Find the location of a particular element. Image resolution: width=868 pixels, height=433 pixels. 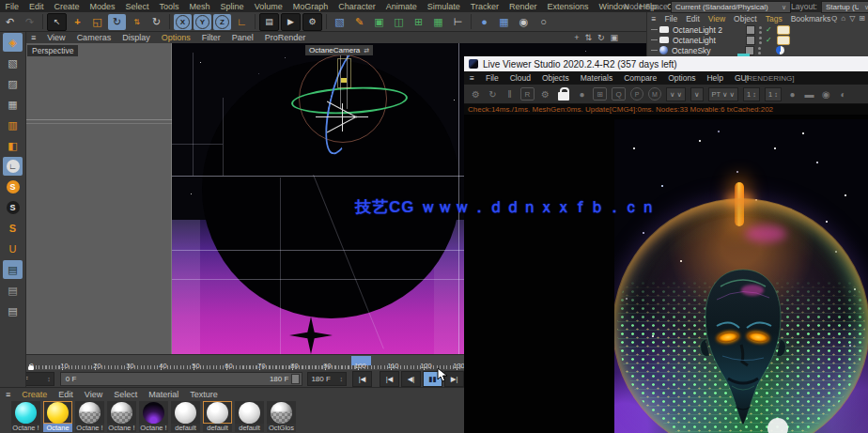

cluster-button: ▦ is located at coordinates (438, 23).